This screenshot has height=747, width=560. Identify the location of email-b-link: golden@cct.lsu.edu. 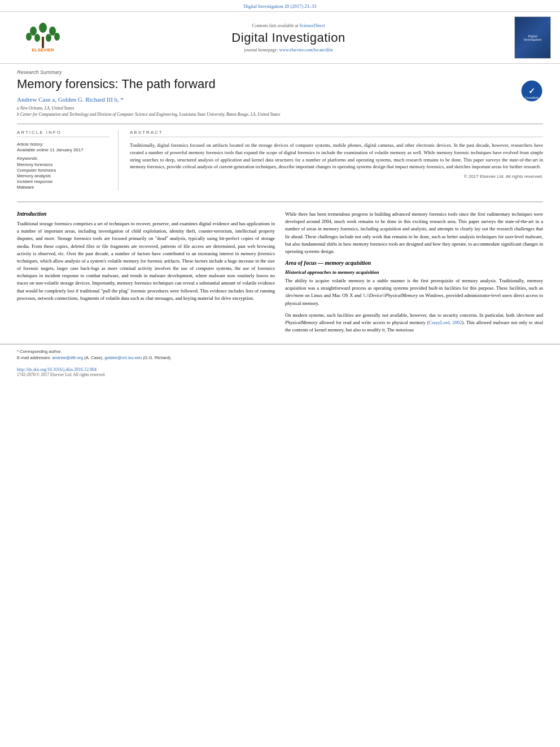
(123, 358).